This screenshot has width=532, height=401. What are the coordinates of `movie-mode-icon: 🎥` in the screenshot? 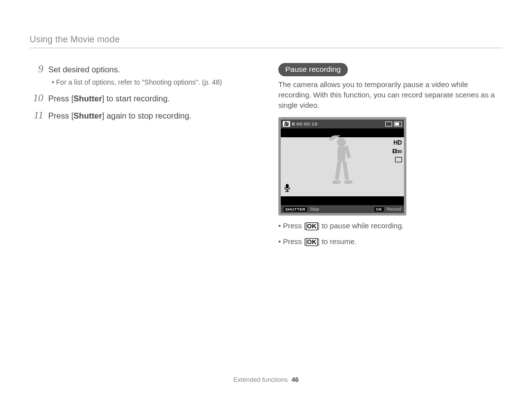 It's located at (287, 124).